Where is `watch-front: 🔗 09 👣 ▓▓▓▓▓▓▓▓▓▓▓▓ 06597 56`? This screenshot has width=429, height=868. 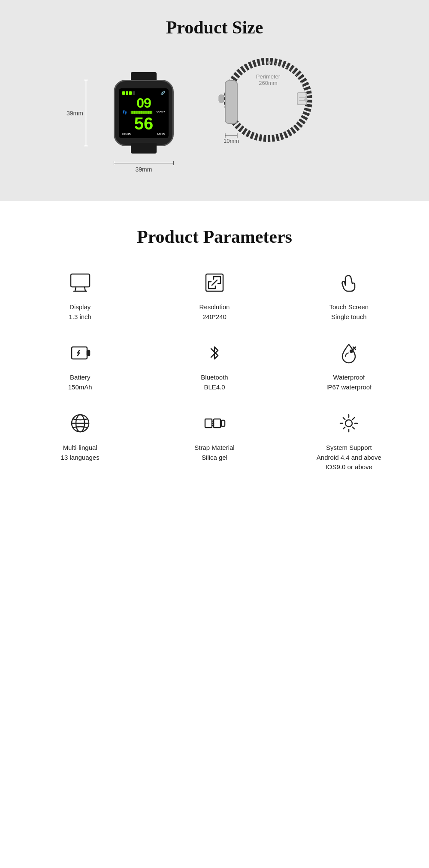 watch-front: 🔗 09 👣 ▓▓▓▓▓▓▓▓▓▓▓▓ 06597 56 is located at coordinates (144, 113).